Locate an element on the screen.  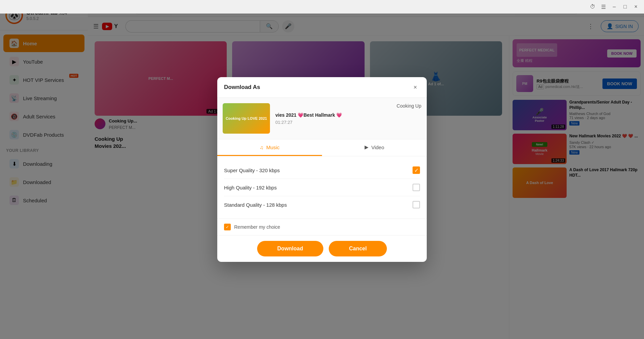
tab-video: ▶ Video is located at coordinates (374, 148).